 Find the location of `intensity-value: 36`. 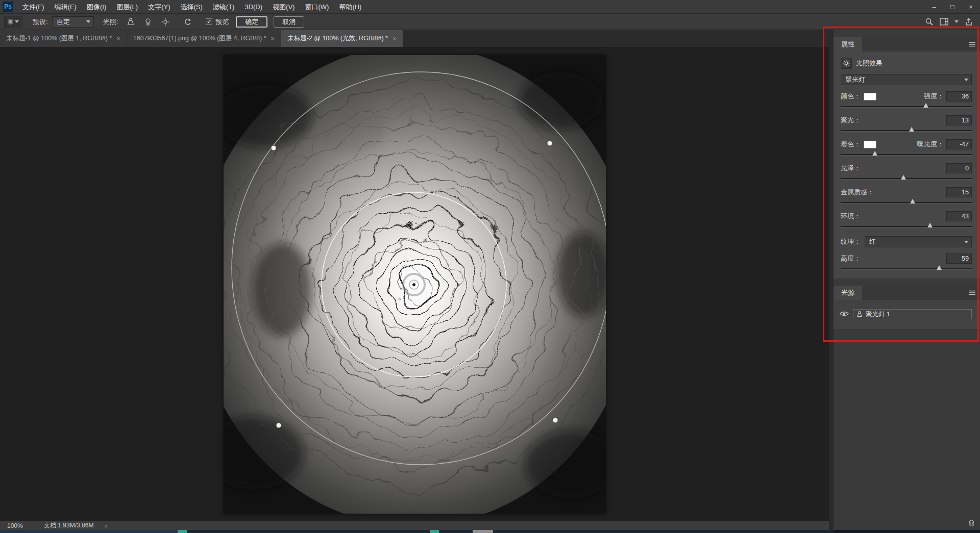

intensity-value: 36 is located at coordinates (959, 96).